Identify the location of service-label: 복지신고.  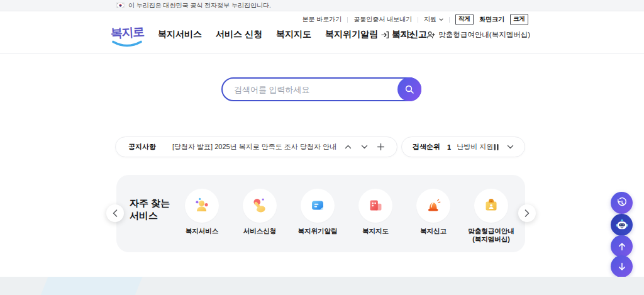
(433, 231).